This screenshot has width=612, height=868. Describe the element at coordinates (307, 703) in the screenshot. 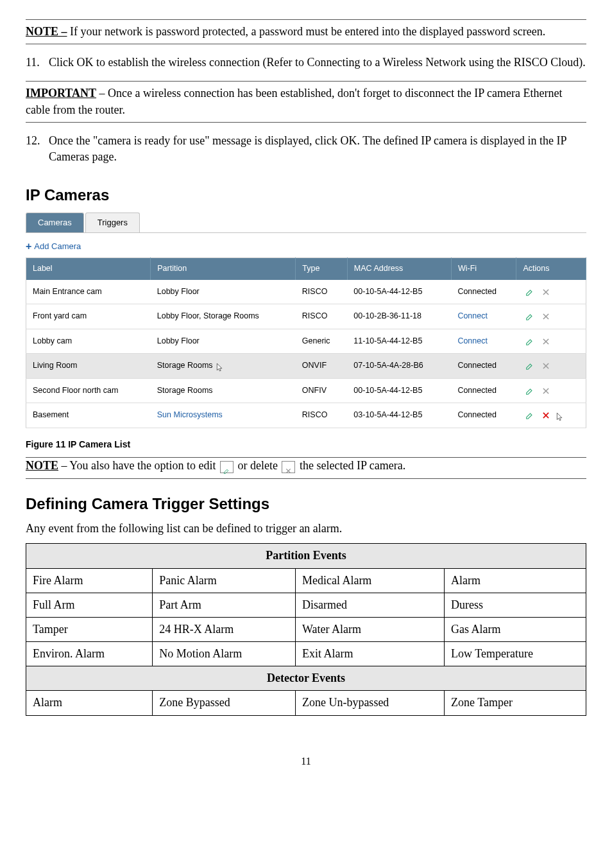

I see `table-row: AlarmZone BypassedZone Un-bypassedZone T…` at that location.